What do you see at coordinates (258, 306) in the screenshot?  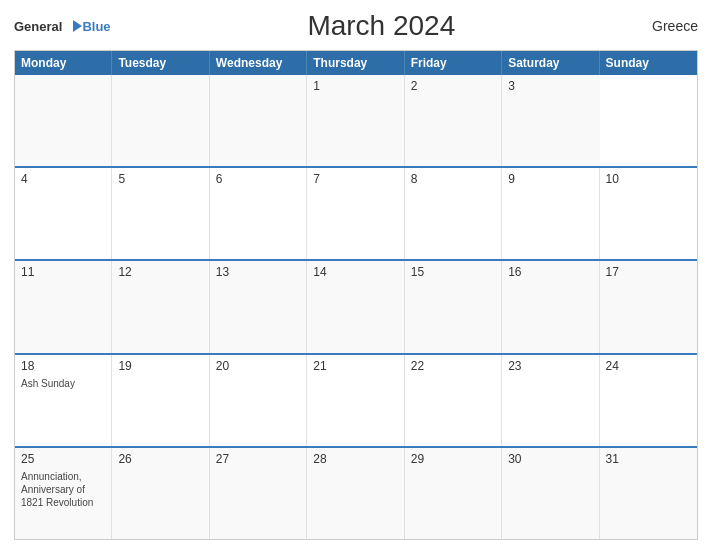 I see `cal-cell-mar-13: 13` at bounding box center [258, 306].